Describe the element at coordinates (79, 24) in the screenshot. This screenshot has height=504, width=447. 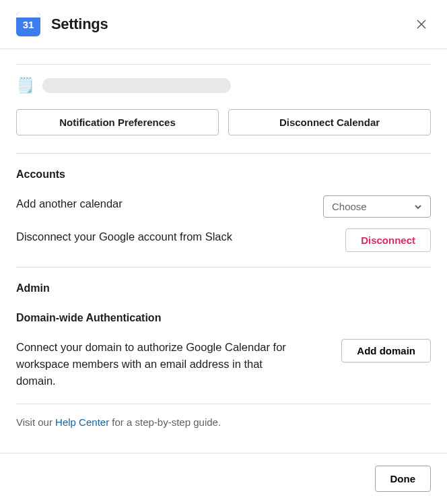
I see `page-title: Settings` at that location.